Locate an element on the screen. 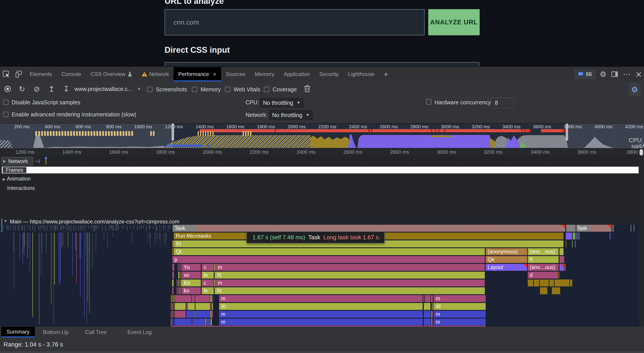 The height and width of the screenshot is (353, 644). track-frames-header: Frames is located at coordinates (14, 170).